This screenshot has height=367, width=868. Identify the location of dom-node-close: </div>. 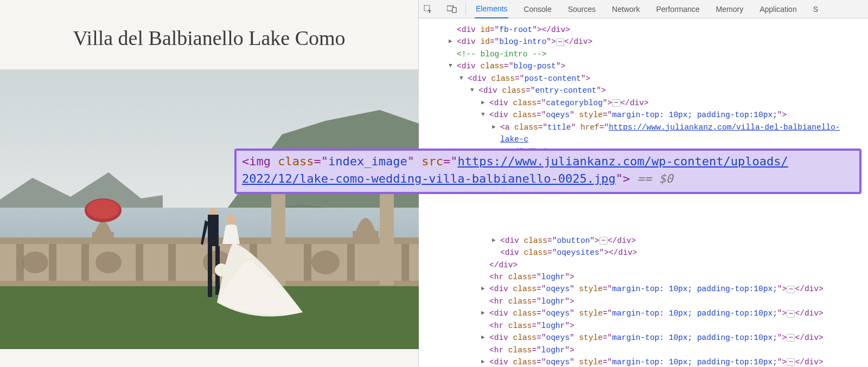
(676, 265).